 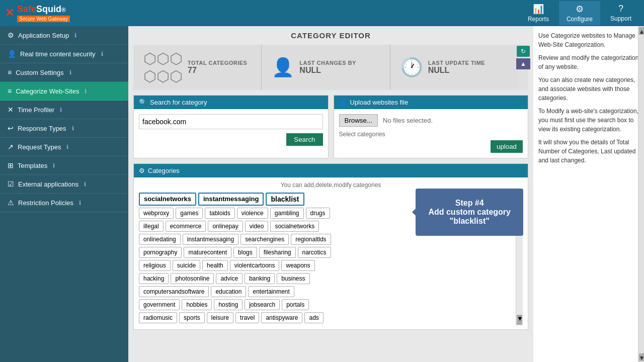 What do you see at coordinates (37, 13) in the screenshot?
I see `logo-area: ✕ SafeSquid® Secure Web Gateway` at bounding box center [37, 13].